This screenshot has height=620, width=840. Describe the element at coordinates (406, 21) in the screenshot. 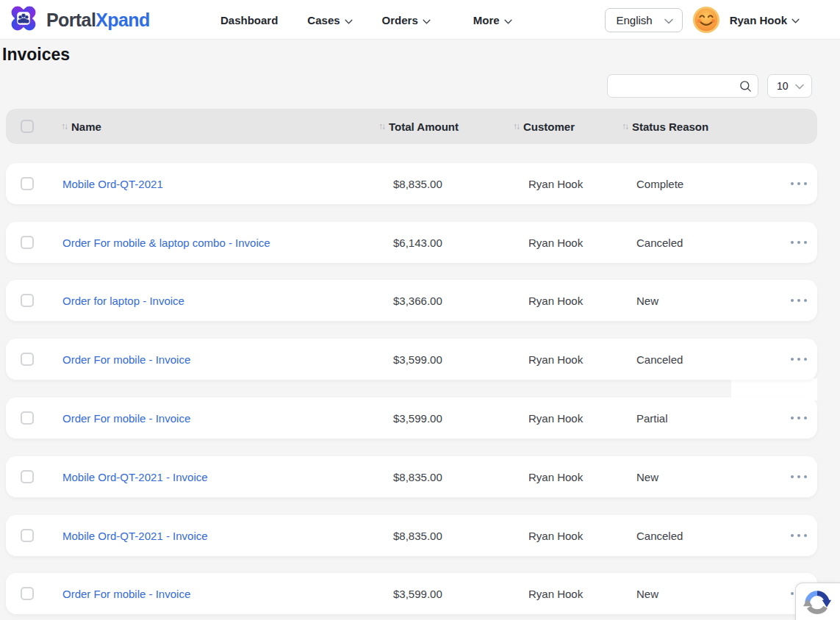

I see `nav-item-orders: Orders` at that location.